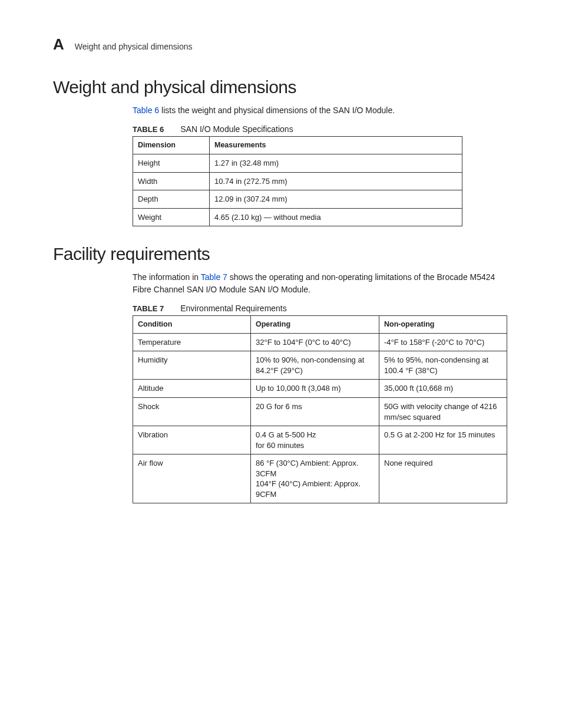 This screenshot has width=562, height=728. I want to click on heading-facility: Facility requirements, so click(281, 254).